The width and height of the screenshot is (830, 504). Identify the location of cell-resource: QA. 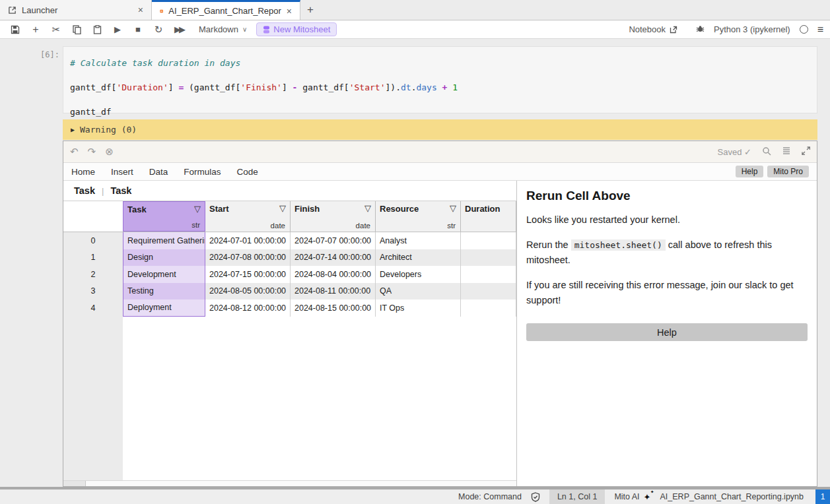
(419, 292).